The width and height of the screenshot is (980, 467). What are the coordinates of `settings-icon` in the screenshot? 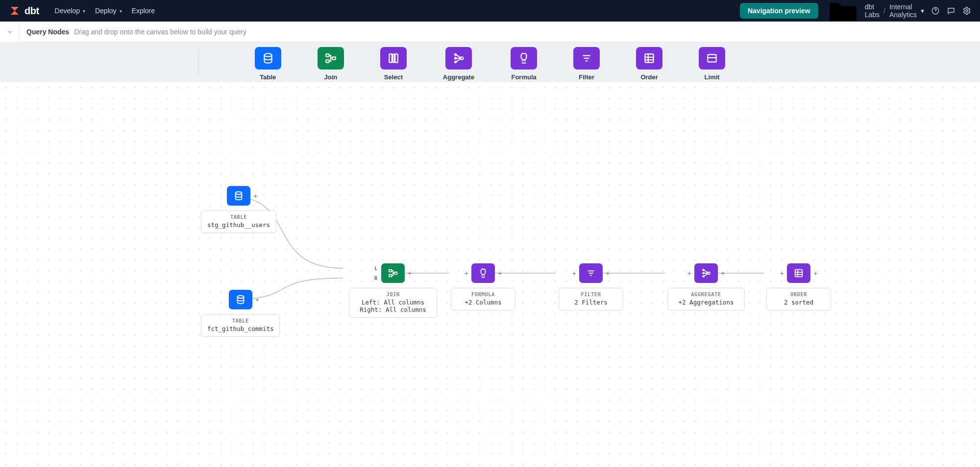 It's located at (967, 11).